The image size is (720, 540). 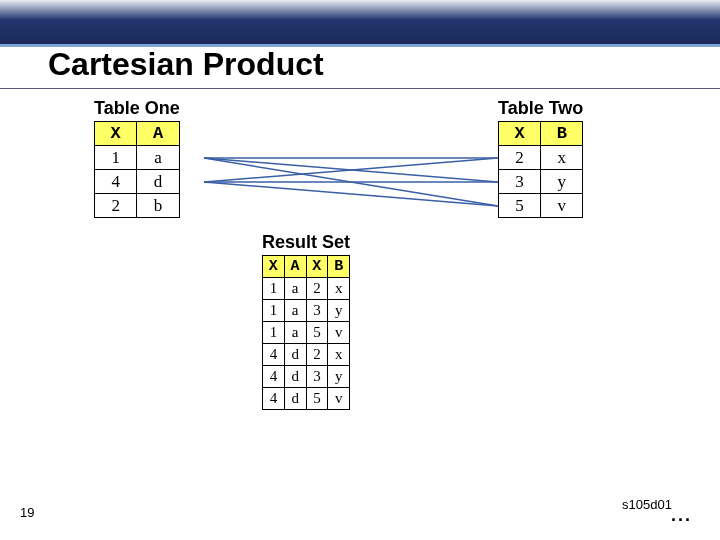 What do you see at coordinates (540, 170) in the screenshot?
I see `table-two-grid: X B 2 x 3 y 5 v` at bounding box center [540, 170].